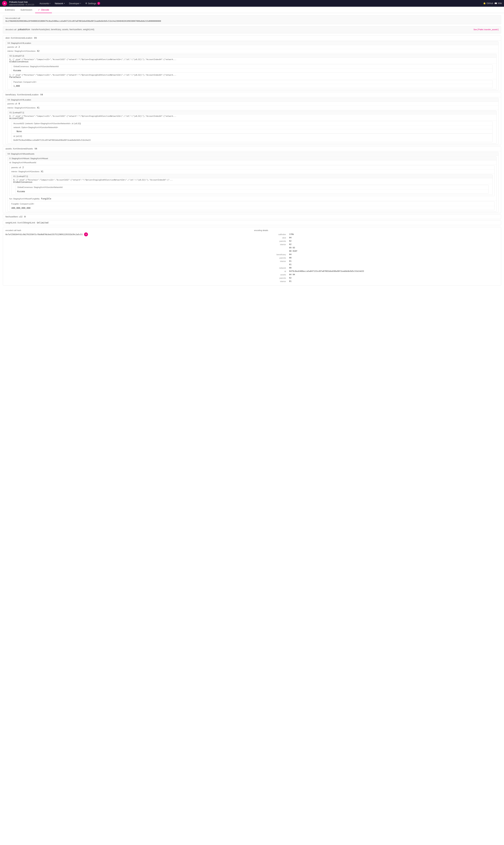  What do you see at coordinates (252, 20) in the screenshot?
I see `hex-call-box: hex-encoded call 0x1f0b040202090300a10f0…` at bounding box center [252, 20].